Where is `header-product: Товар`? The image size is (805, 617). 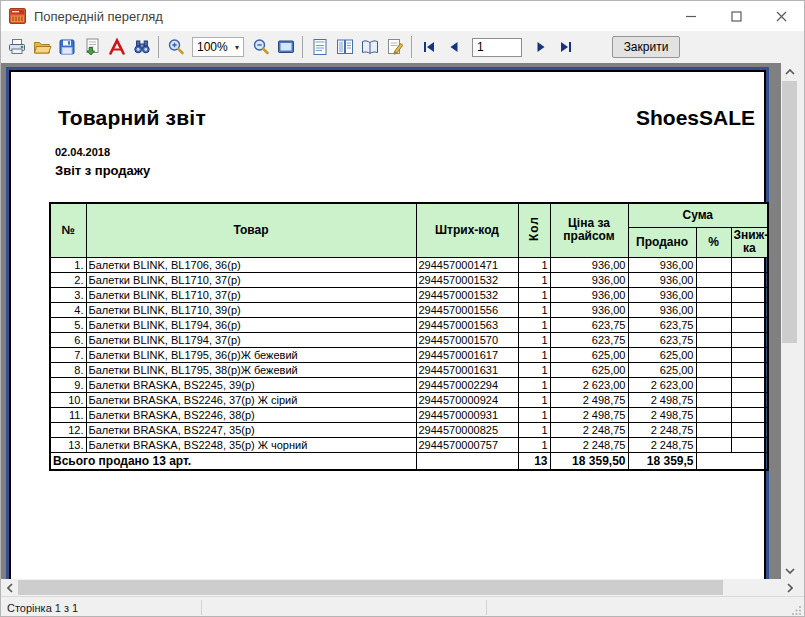 header-product: Товар is located at coordinates (251, 230).